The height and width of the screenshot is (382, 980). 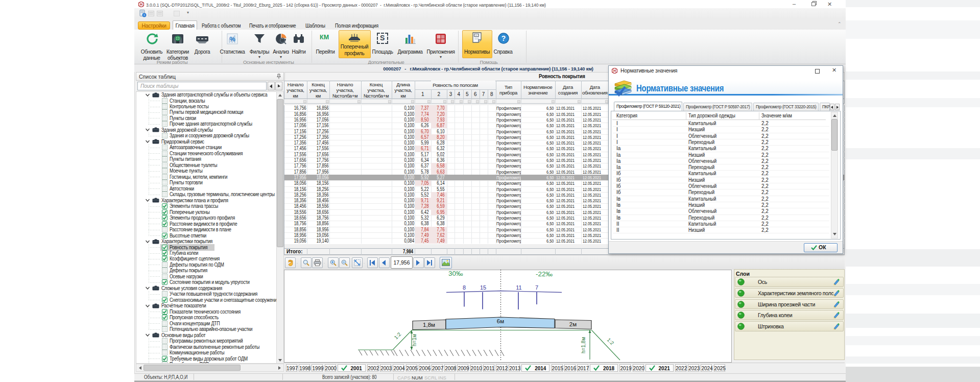 What do you see at coordinates (573, 324) in the screenshot?
I see `svg-text: 2м` at bounding box center [573, 324].